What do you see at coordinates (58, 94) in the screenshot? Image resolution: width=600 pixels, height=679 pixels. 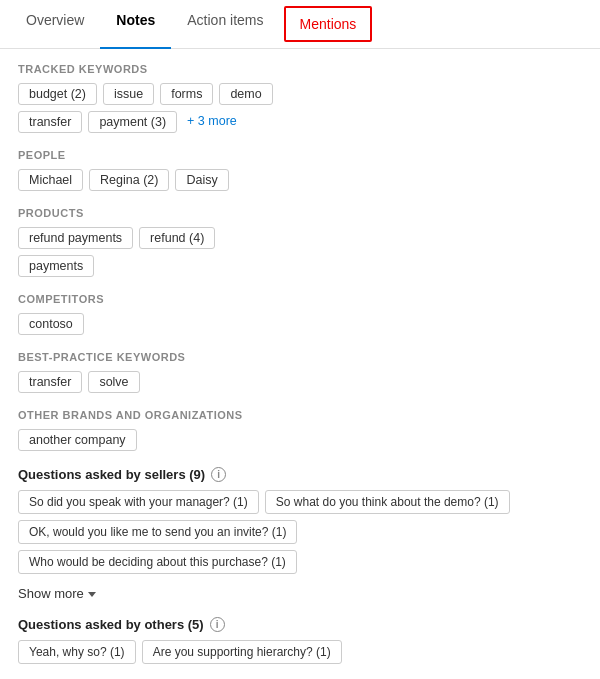 I see `tag-budget: budget (2)` at bounding box center [58, 94].